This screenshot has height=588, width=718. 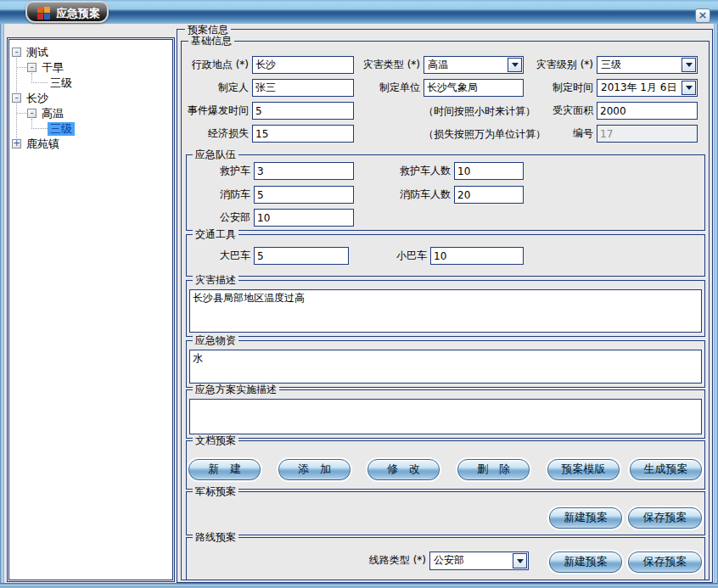 I want to click on bus-label: 大巴车, so click(x=213, y=256).